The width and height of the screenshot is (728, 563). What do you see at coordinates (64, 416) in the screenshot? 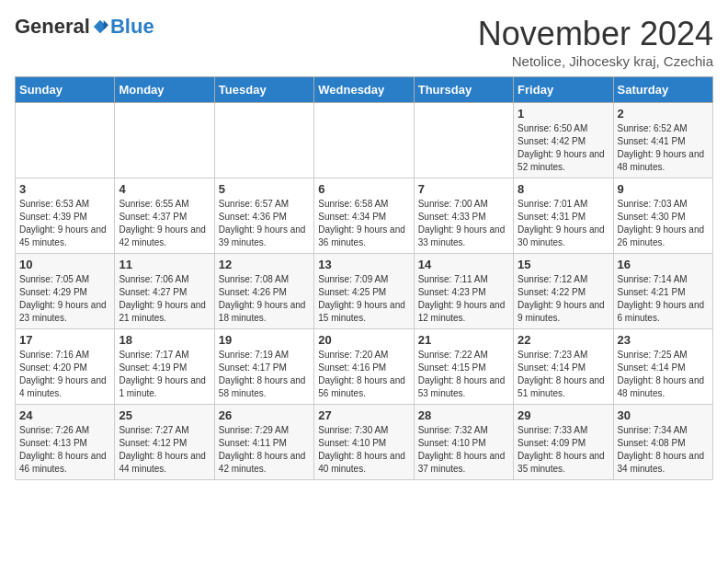
I see `day-number: 24` at bounding box center [64, 416].